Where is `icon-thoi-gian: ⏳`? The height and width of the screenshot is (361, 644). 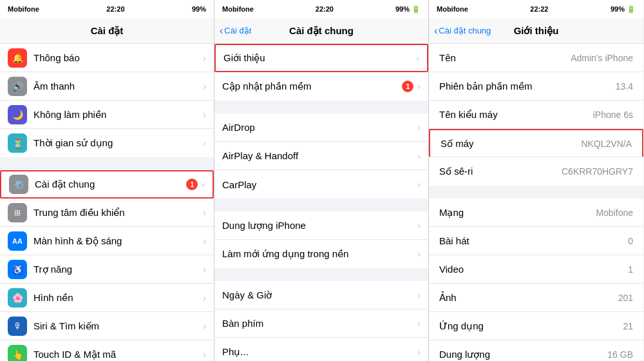 icon-thoi-gian: ⏳ is located at coordinates (17, 143).